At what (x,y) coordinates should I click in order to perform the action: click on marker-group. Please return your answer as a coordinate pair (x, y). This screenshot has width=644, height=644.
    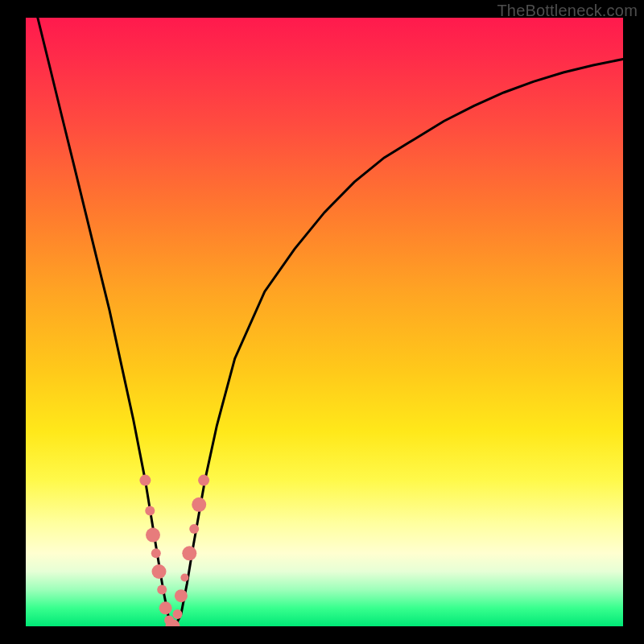
    Looking at the image, I should click on (174, 551).